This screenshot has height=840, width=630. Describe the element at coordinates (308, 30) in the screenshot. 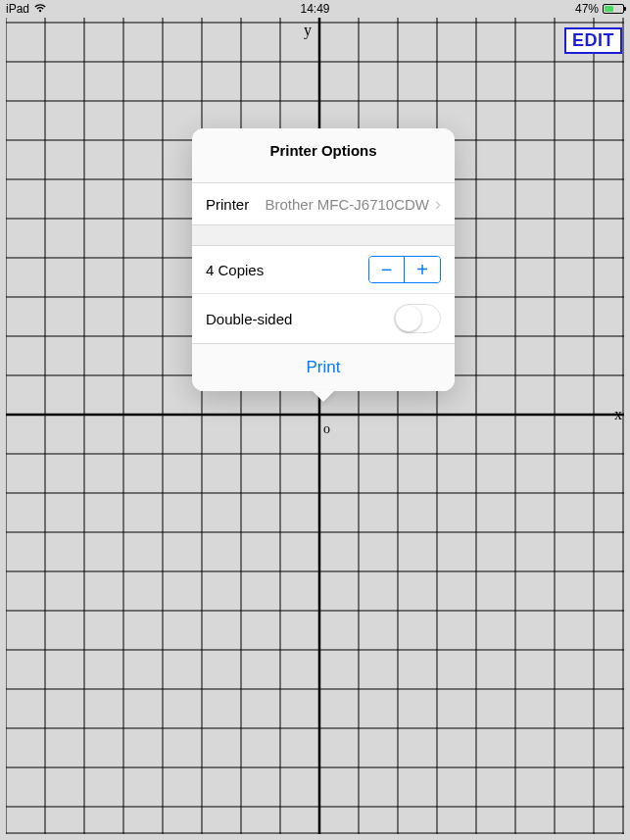

I see `y-axis-label: y` at that location.